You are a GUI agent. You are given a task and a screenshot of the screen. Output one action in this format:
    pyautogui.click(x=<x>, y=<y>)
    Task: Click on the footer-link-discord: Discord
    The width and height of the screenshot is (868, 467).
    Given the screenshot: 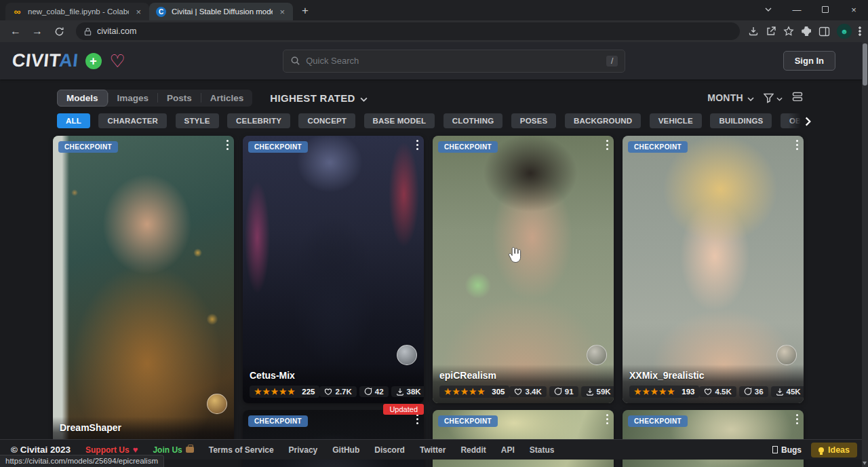 What is the action you would take?
    pyautogui.click(x=389, y=450)
    